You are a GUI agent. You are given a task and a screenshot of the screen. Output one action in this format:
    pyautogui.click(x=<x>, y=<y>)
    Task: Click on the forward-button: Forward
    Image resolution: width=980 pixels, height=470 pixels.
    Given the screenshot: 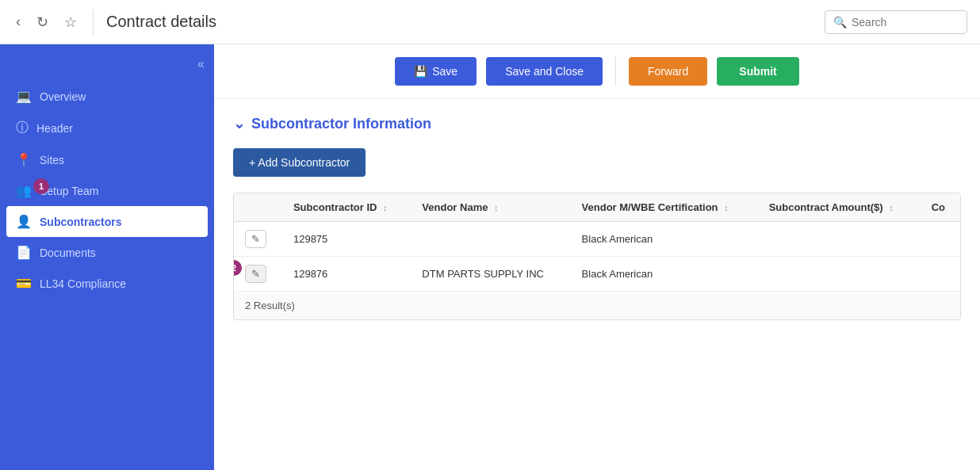 What is the action you would take?
    pyautogui.click(x=668, y=71)
    